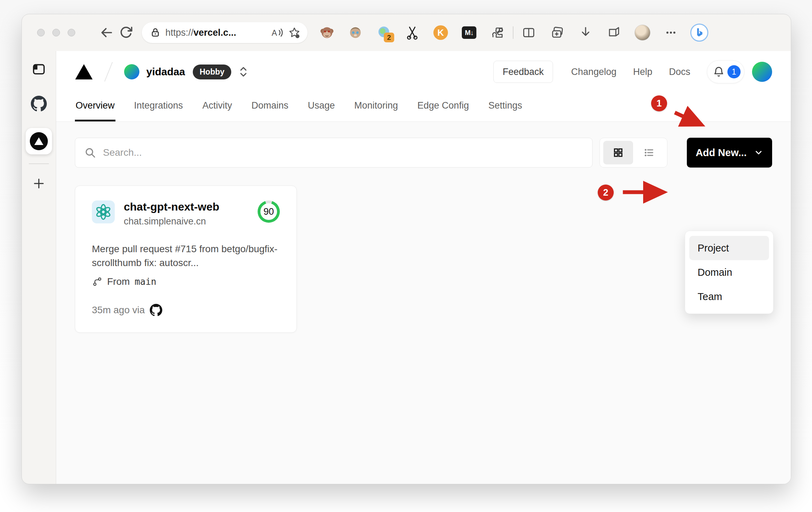  I want to click on tab-panel-icon, so click(39, 69).